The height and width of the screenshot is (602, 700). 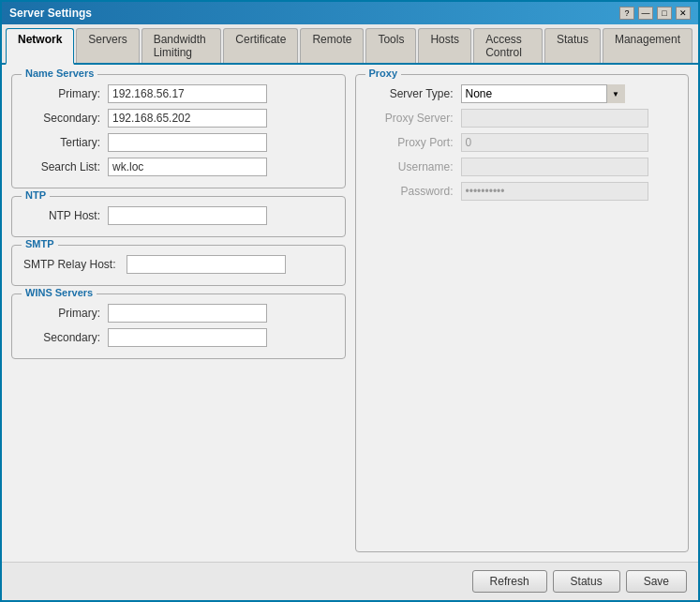 I want to click on tab-management: Management, so click(x=648, y=45).